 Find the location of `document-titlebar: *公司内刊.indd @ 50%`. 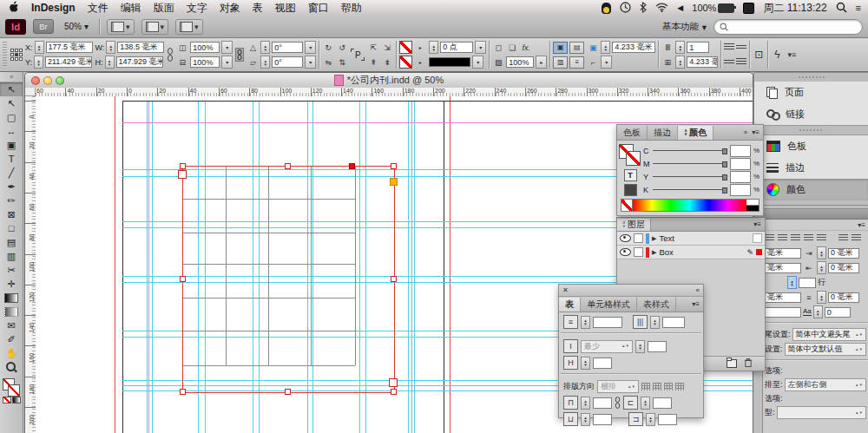

document-titlebar: *公司内刊.indd @ 50% is located at coordinates (389, 81).